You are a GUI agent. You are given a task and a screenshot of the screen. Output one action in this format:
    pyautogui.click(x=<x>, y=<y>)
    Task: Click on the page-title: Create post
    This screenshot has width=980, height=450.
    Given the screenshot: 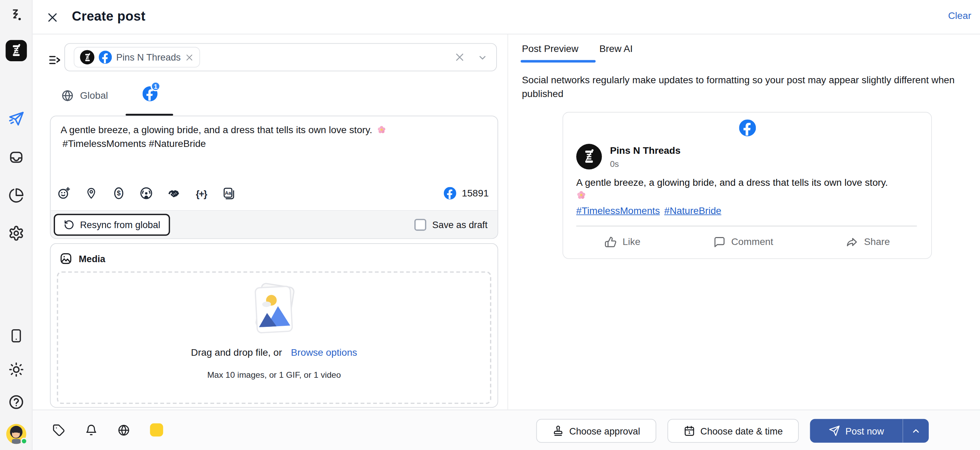 What is the action you would take?
    pyautogui.click(x=109, y=16)
    